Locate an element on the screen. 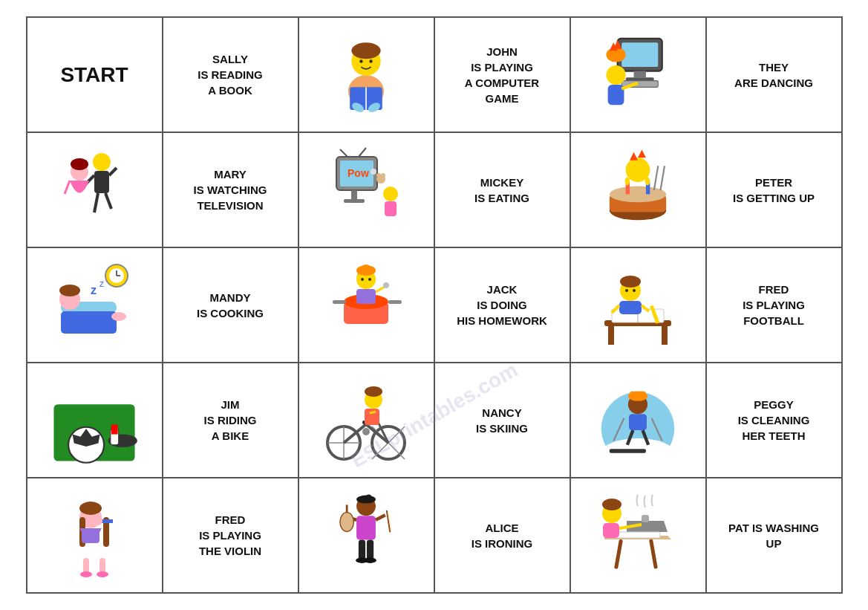 This screenshot has height=610, width=868. text-jim: JIM IS RIDING A BIKE is located at coordinates (230, 421).